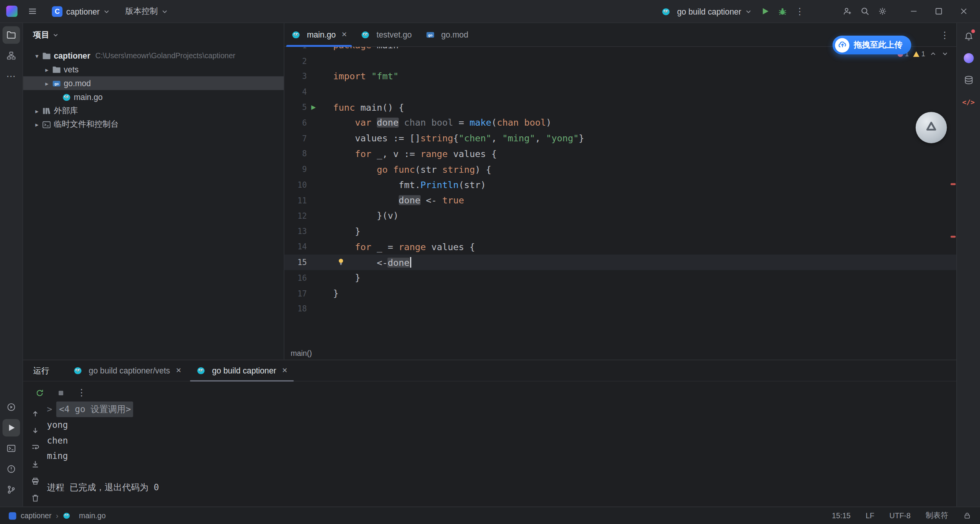 Image resolution: width=980 pixels, height=524 pixels. What do you see at coordinates (535, 123) in the screenshot?
I see `code-token: bool` at bounding box center [535, 123].